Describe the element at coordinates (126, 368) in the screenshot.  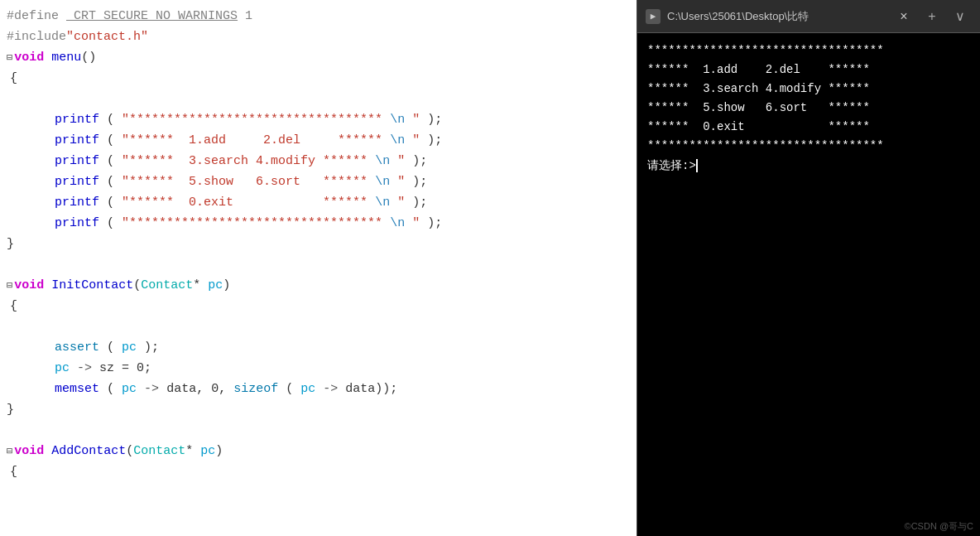
I see `code-text: sz = 0;` at that location.